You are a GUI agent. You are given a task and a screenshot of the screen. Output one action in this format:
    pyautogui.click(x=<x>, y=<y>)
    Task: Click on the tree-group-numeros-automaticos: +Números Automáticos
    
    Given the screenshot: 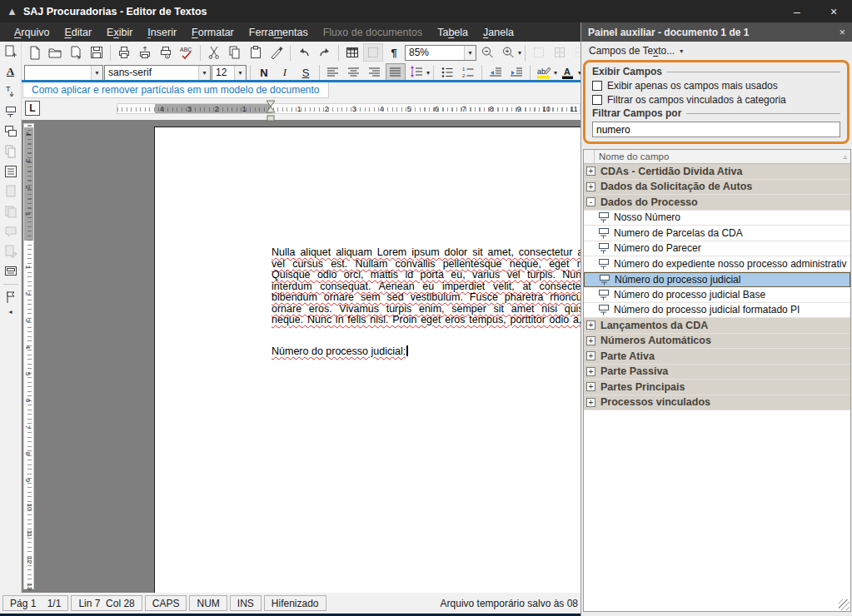 What is the action you would take?
    pyautogui.click(x=717, y=341)
    